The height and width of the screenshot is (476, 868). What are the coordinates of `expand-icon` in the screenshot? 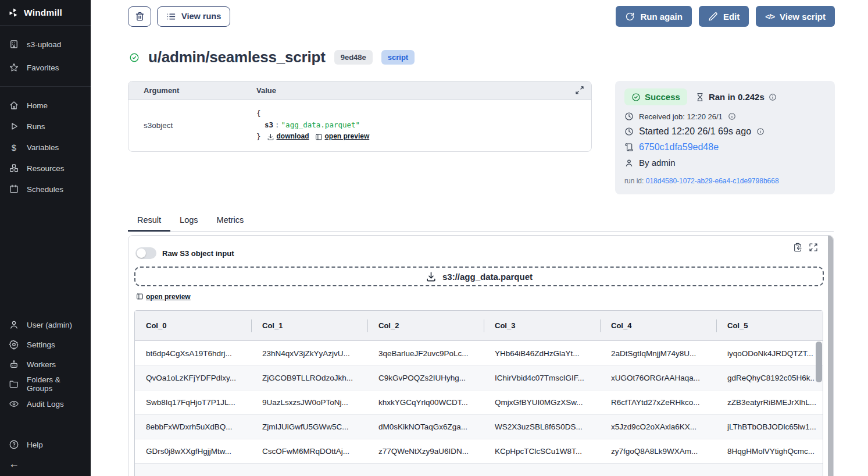 It's located at (813, 247).